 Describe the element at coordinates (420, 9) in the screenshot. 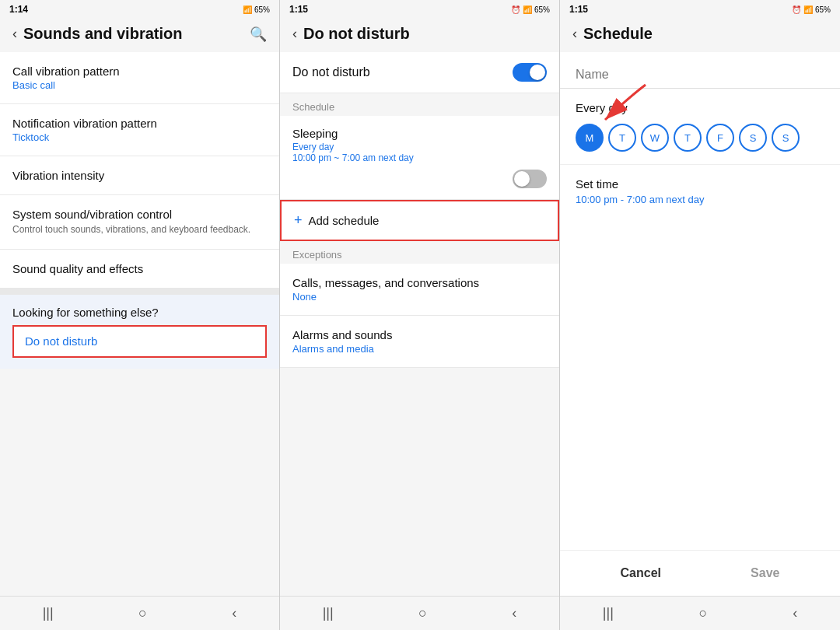

I see `status-bar-2: 1:15 ⏰ 📶 65%` at that location.